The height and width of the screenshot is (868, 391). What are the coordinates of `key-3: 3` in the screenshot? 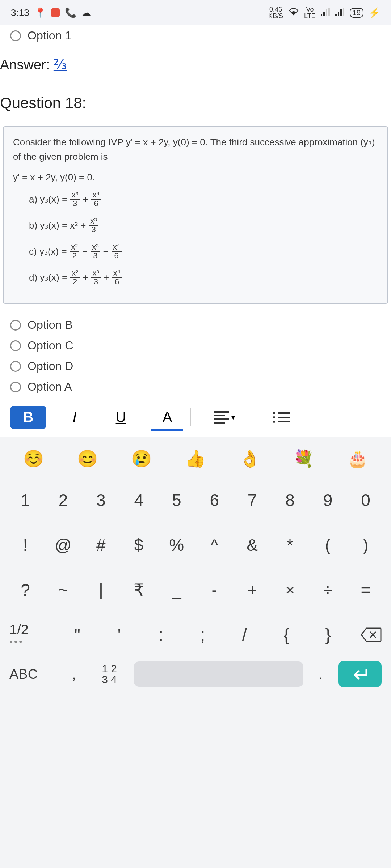 It's located at (101, 500).